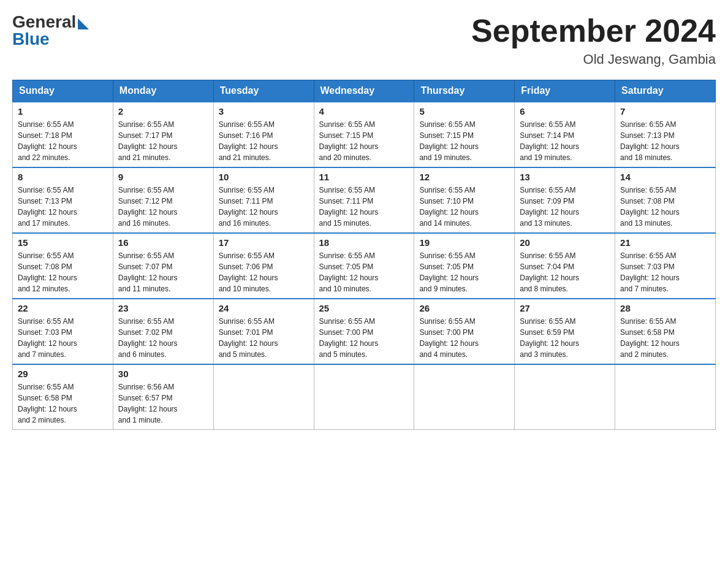  What do you see at coordinates (565, 308) in the screenshot?
I see `day-number: 27` at bounding box center [565, 308].